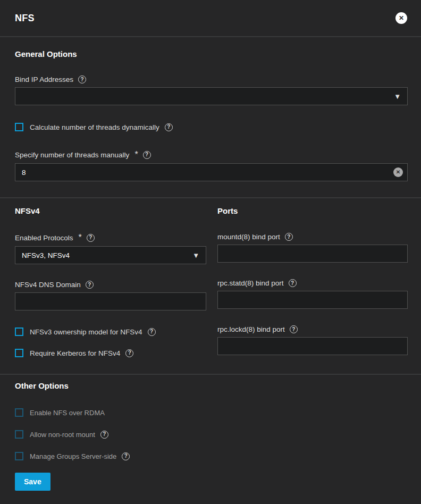  Describe the element at coordinates (111, 255) in the screenshot. I see `enabled-protocols-select: NFSv3, NFSv4 ▼` at that location.